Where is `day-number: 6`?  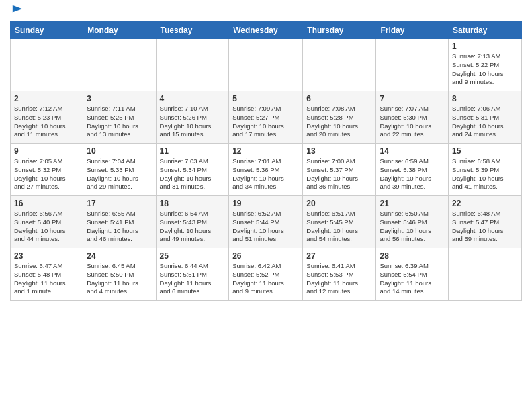 day-number: 6 is located at coordinates (339, 99).